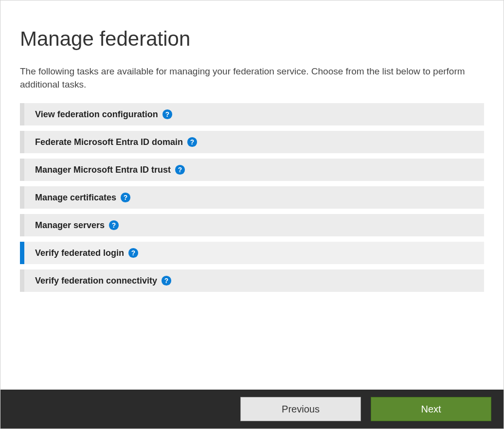 Image resolution: width=504 pixels, height=429 pixels. Describe the element at coordinates (252, 225) in the screenshot. I see `task-item: Manager servers ?` at that location.